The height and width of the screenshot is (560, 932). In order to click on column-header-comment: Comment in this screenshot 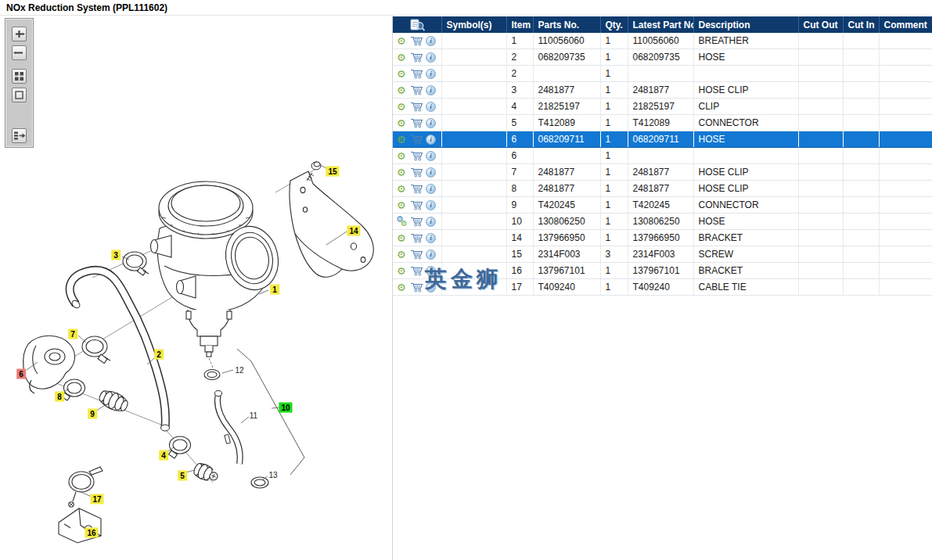, I will do `click(905, 25)`.